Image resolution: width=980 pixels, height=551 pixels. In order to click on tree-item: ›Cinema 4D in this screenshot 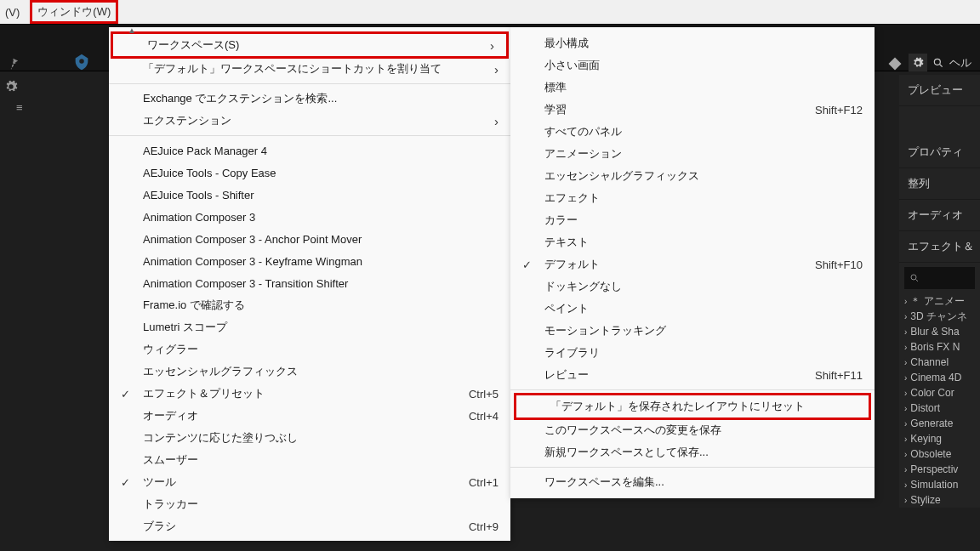, I will do `click(939, 378)`.